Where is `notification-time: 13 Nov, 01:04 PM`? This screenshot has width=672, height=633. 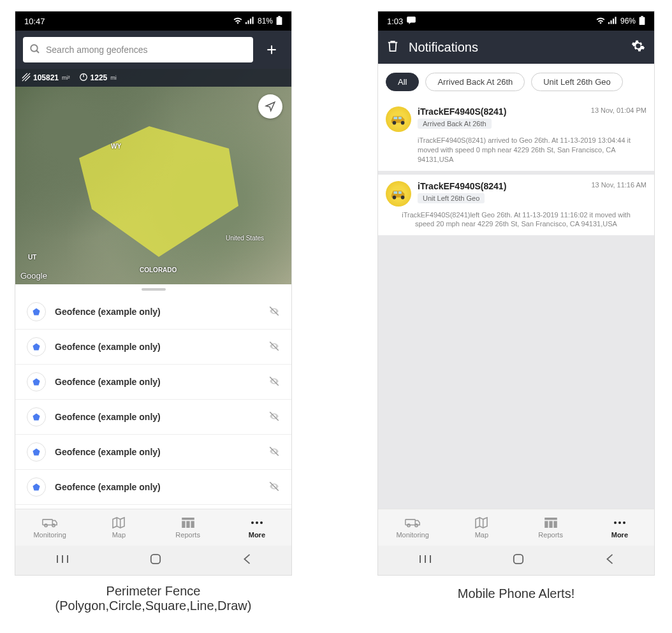 notification-time: 13 Nov, 01:04 PM is located at coordinates (618, 110).